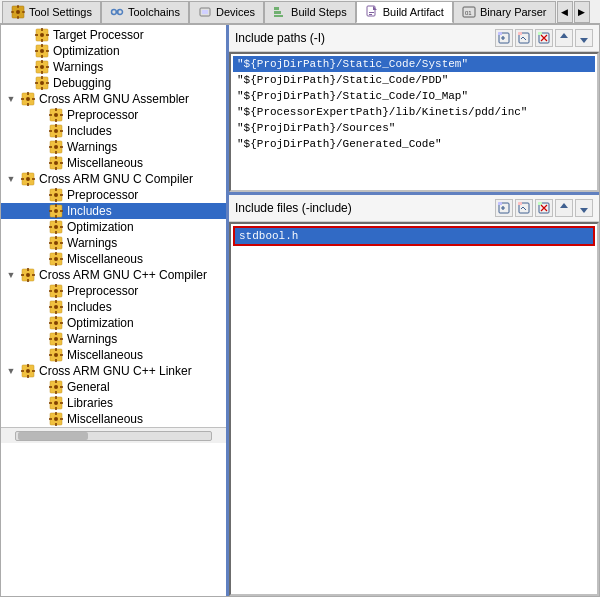  I want to click on include-paths-delete-btn, so click(544, 38).